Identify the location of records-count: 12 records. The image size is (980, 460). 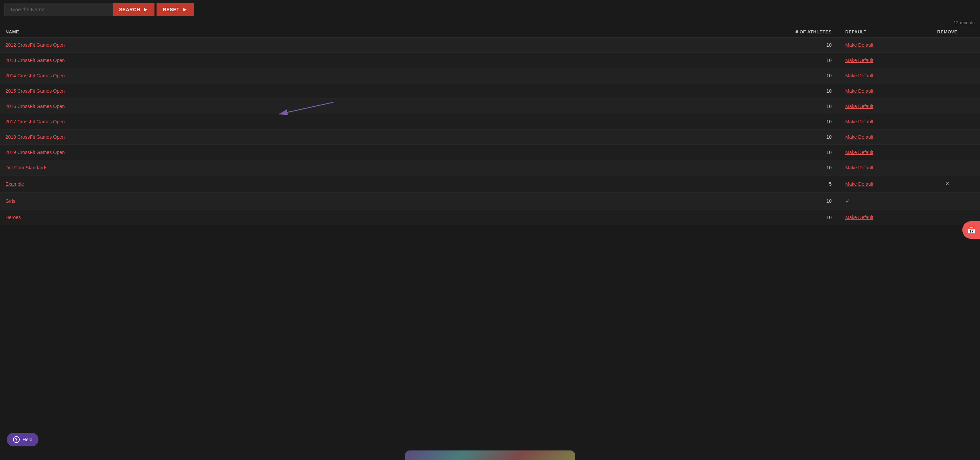
(964, 23).